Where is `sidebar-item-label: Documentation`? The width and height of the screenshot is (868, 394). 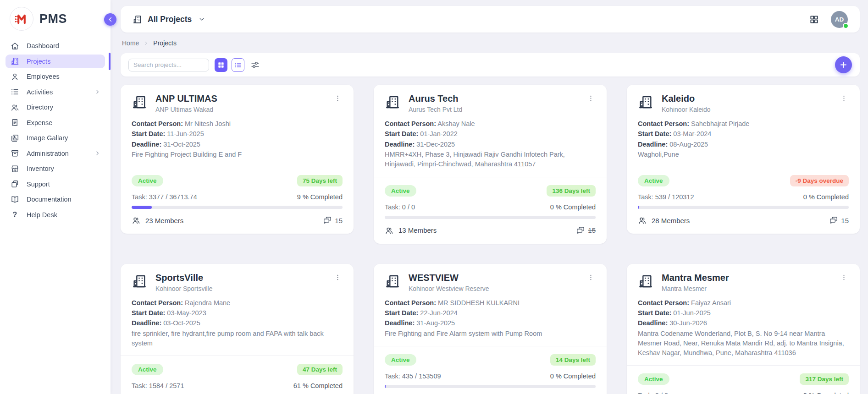
sidebar-item-label: Documentation is located at coordinates (49, 199).